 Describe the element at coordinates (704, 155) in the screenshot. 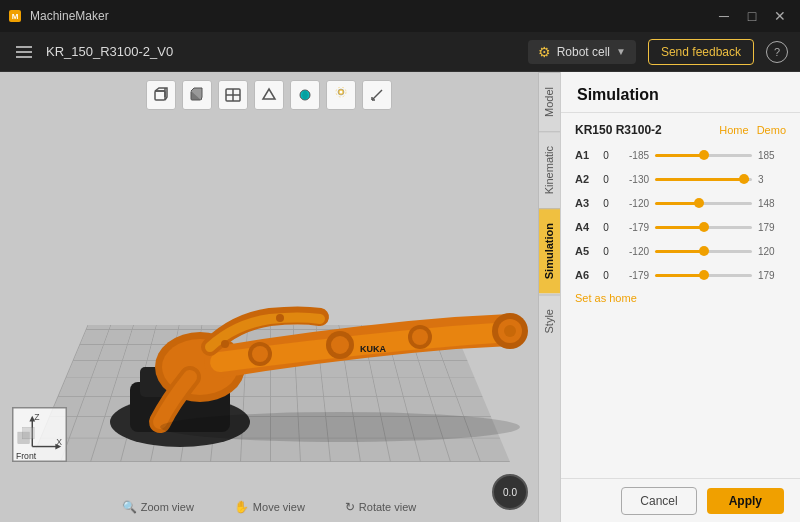

I see `axis-slider-container-a1` at that location.